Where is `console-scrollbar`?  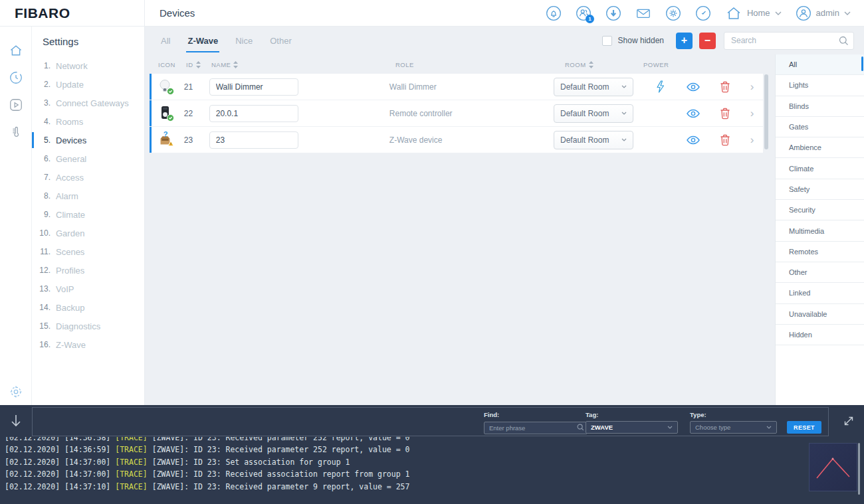 console-scrollbar is located at coordinates (859, 469).